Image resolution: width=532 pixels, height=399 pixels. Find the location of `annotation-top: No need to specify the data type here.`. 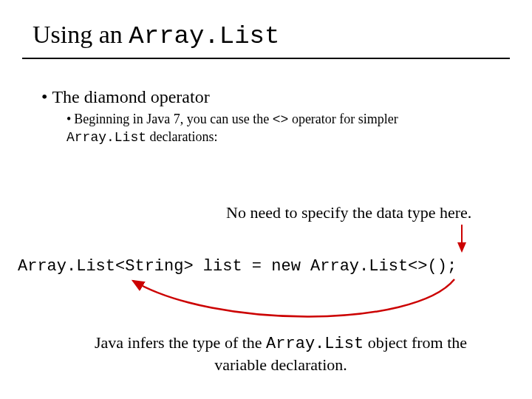

annotation-top: No need to specify the data type here. is located at coordinates (349, 213).